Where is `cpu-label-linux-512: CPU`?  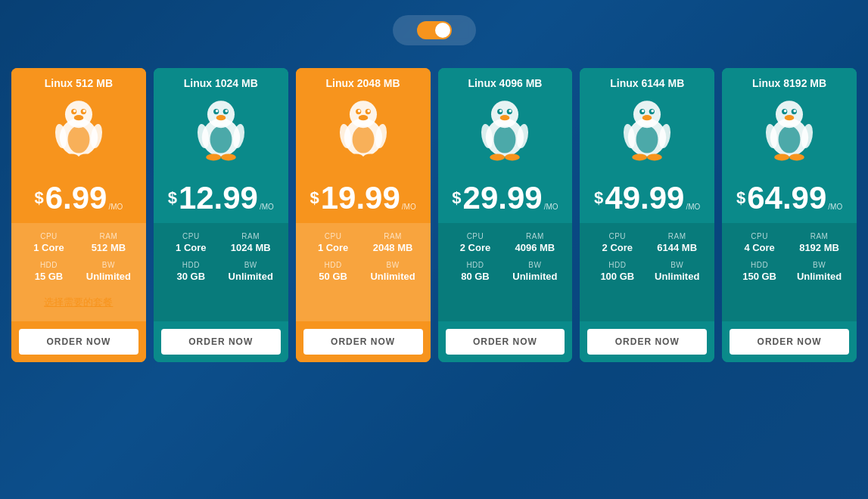 cpu-label-linux-512: CPU is located at coordinates (48, 236).